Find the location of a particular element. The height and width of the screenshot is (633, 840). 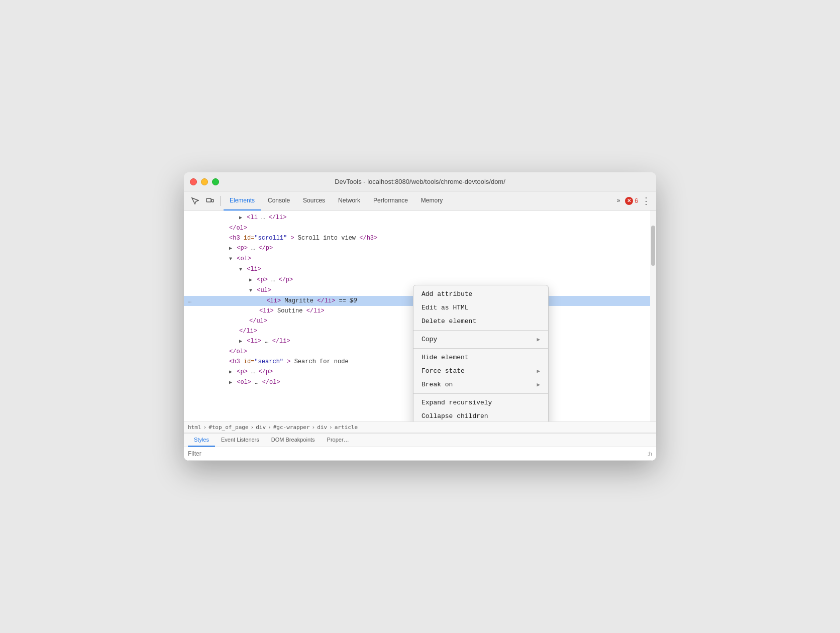

menu-item-force-state: Force state ▶ is located at coordinates (481, 371).